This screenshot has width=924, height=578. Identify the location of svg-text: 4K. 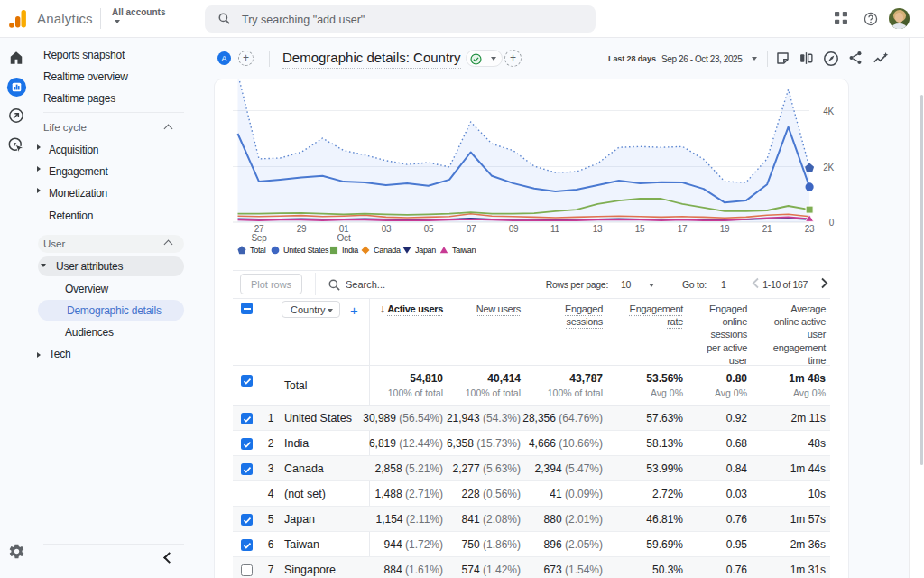
(828, 112).